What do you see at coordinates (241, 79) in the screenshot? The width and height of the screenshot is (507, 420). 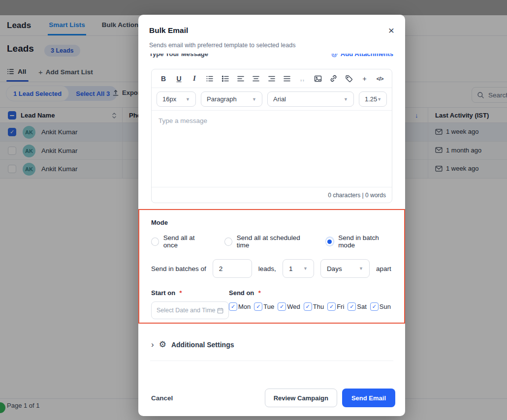 I see `align-left-icon` at bounding box center [241, 79].